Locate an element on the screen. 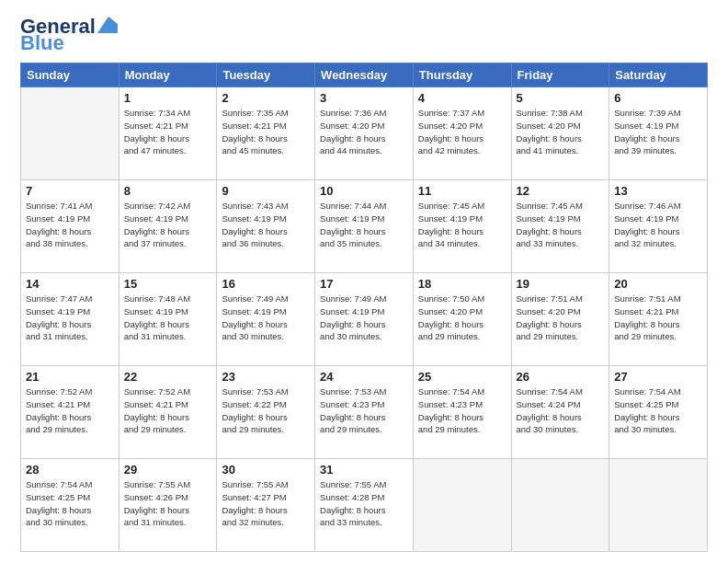  day-number: 20 is located at coordinates (658, 283).